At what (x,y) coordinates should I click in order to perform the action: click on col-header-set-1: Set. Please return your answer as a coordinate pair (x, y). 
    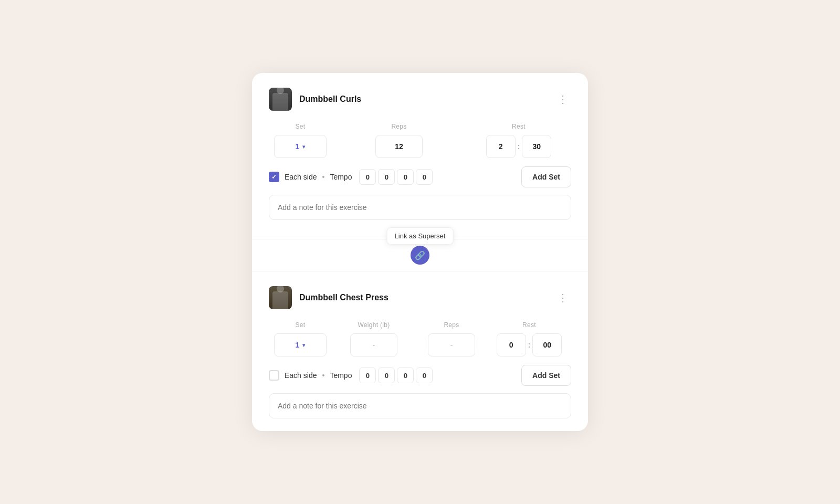
    Looking at the image, I should click on (300, 126).